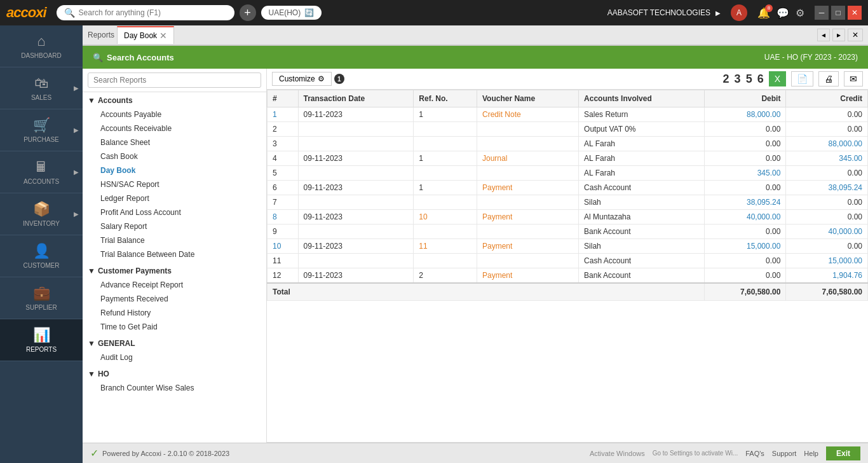 This screenshot has width=868, height=463. Describe the element at coordinates (41, 140) in the screenshot. I see `sidebar-label-purchase: PURCHASE` at that location.